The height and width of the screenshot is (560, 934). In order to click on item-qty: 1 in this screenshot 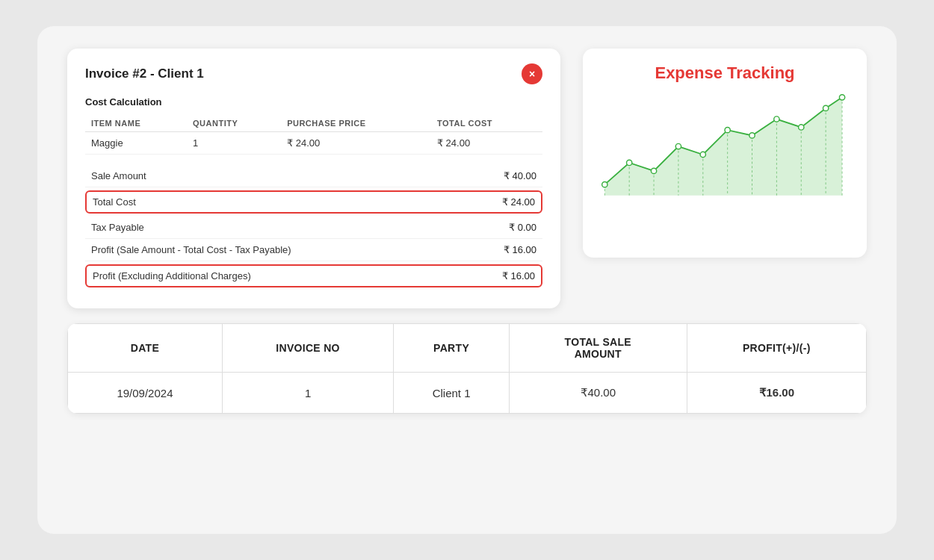, I will do `click(234, 143)`.